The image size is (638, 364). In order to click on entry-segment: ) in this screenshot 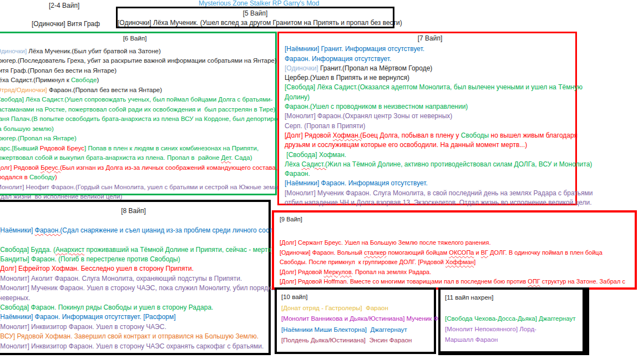, I will do `click(98, 80)`.